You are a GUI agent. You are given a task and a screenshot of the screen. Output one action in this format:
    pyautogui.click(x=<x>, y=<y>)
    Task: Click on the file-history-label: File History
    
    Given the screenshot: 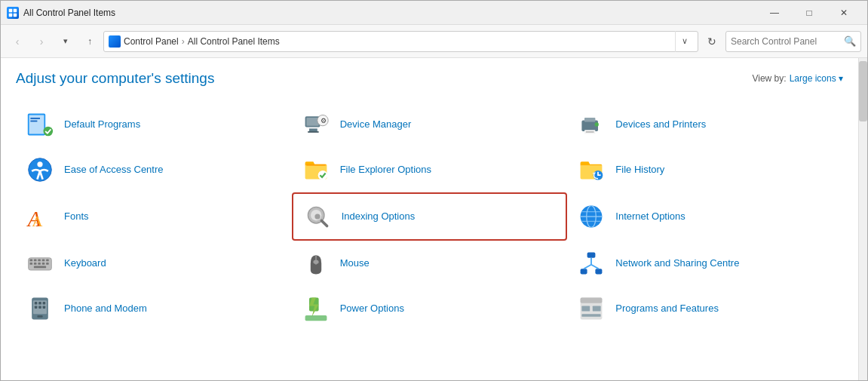 What is the action you would take?
    pyautogui.click(x=639, y=171)
    